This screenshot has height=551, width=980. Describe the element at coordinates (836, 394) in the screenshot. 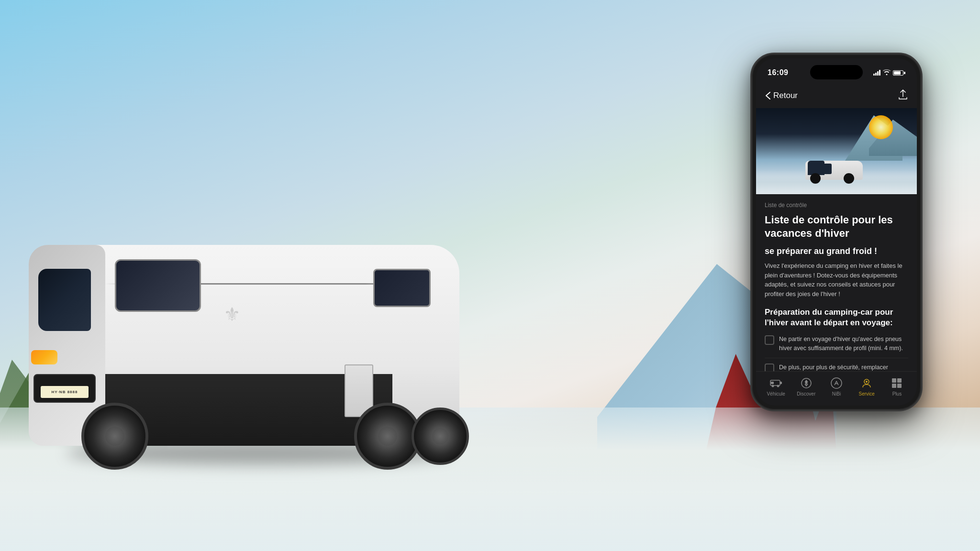

I see `tab-nibi-label: NiBi` at that location.